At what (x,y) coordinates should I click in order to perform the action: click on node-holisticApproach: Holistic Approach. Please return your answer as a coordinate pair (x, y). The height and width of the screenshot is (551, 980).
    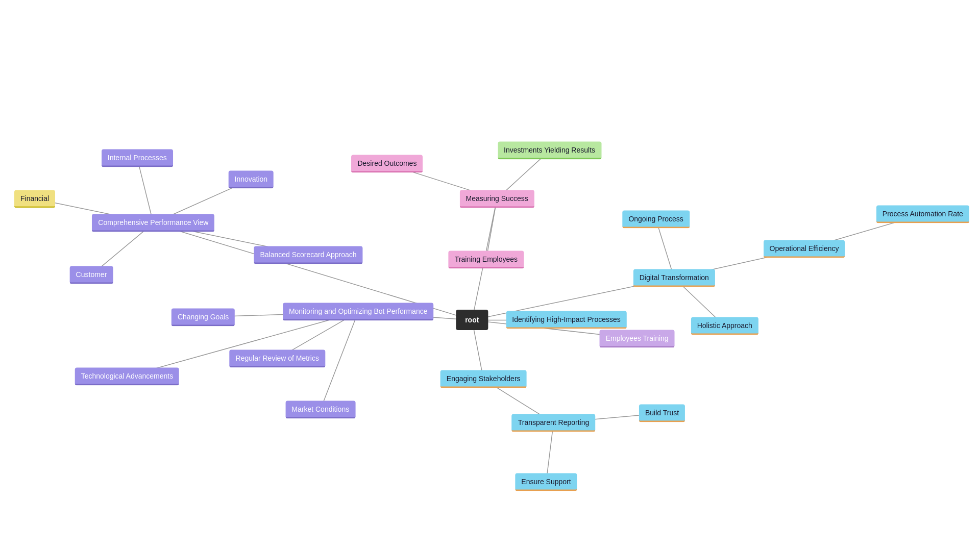
    Looking at the image, I should click on (725, 327).